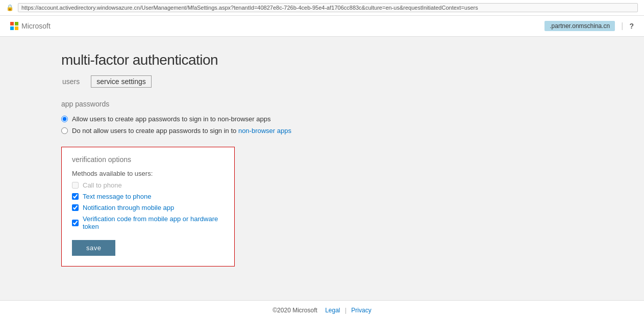 This screenshot has height=320, width=644. Describe the element at coordinates (342, 60) in the screenshot. I see `page-title: multi-factor authentication` at that location.